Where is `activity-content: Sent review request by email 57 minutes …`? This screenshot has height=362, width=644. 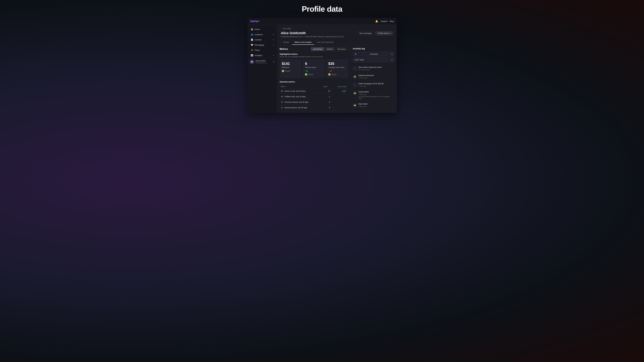 activity-content: Sent review request by email 57 minutes … is located at coordinates (376, 68).